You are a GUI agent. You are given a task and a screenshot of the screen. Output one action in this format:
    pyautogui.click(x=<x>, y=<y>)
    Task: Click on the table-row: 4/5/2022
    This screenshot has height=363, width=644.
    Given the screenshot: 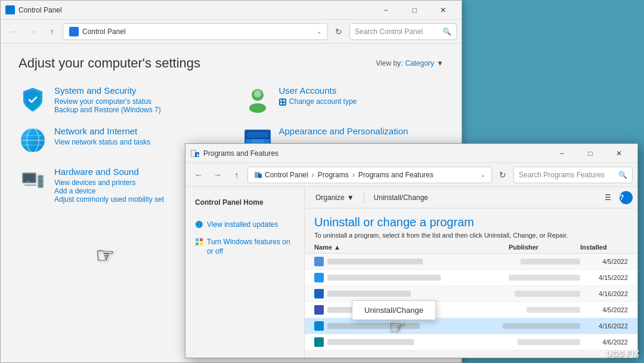 What is the action you would take?
    pyautogui.click(x=471, y=262)
    